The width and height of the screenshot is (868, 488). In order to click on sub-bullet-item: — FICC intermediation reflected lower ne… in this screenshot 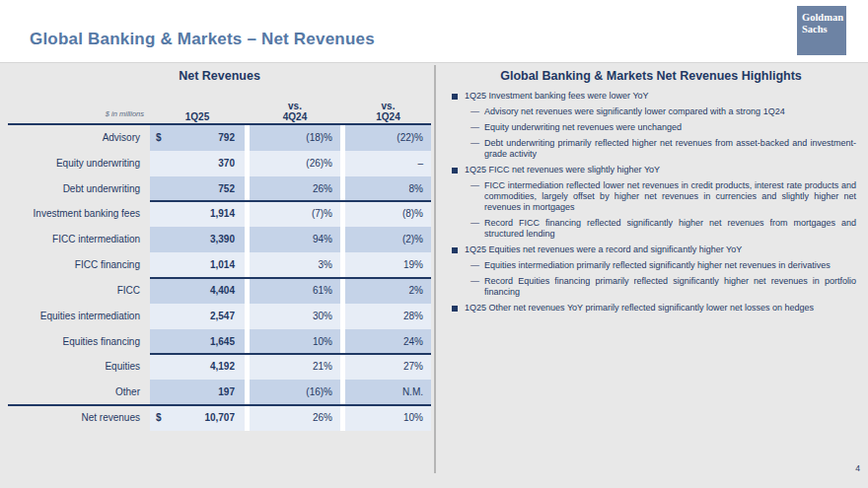, I will do `click(663, 197)`.